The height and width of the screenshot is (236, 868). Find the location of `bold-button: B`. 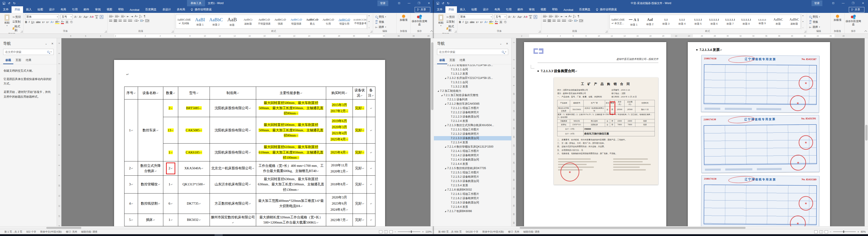

bold-button: B is located at coordinates (460, 22).